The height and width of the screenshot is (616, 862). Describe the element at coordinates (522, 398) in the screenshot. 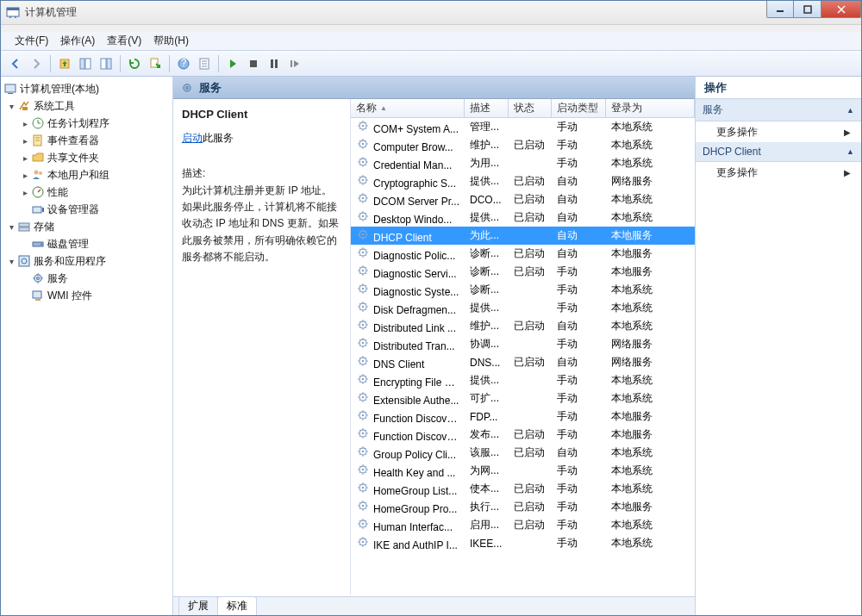

I see `service-row: Extensible Authe...可扩...手动本地系统` at that location.